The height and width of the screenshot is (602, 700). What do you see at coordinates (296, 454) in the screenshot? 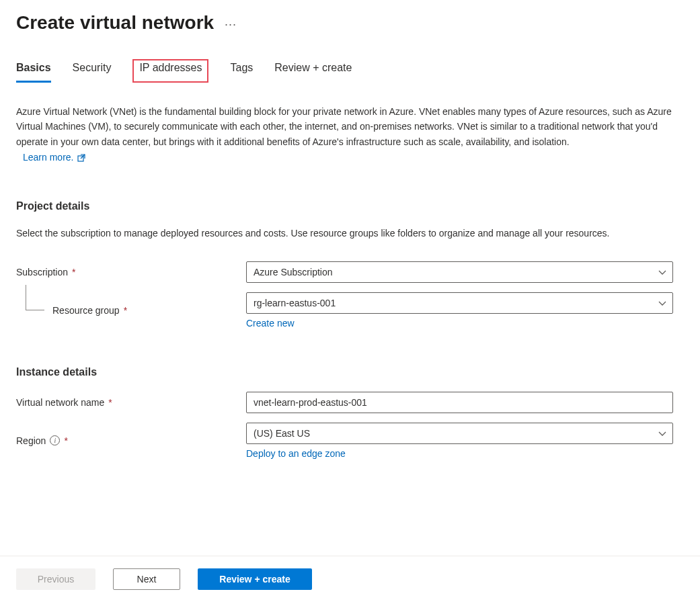
I see `deploy-edge-zone-link: Deploy to an edge zone` at bounding box center [296, 454].